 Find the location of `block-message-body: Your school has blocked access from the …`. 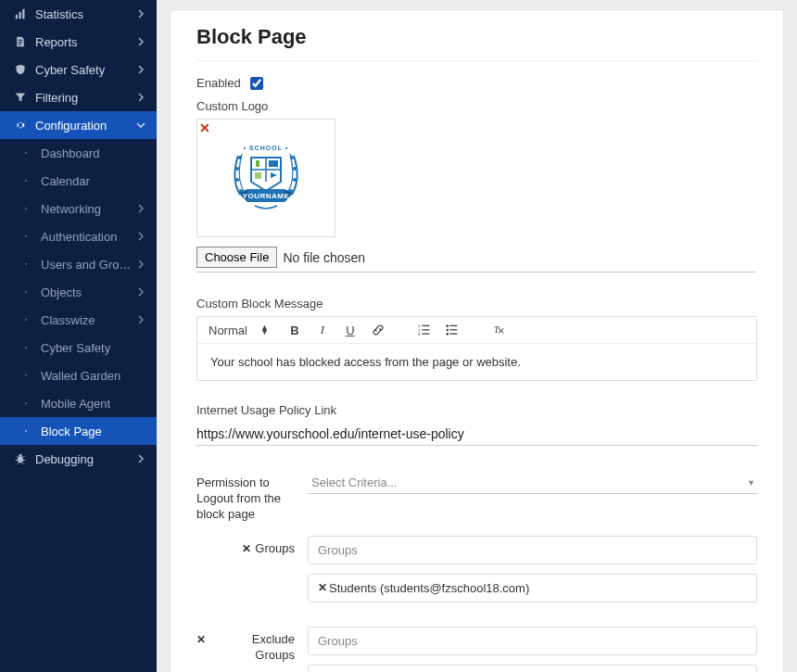

block-message-body: Your school has blocked access from the … is located at coordinates (476, 361).